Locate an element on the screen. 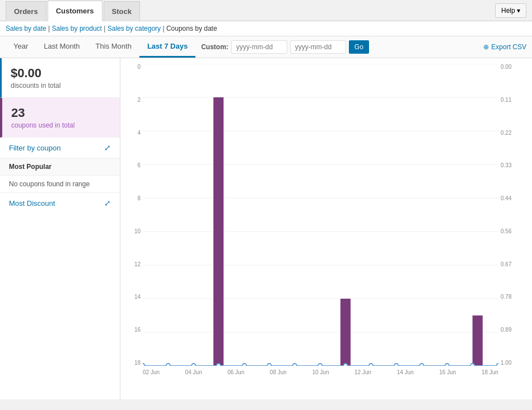 Image resolution: width=532 pixels, height=410 pixels. export-icon: ⊕ is located at coordinates (486, 47).